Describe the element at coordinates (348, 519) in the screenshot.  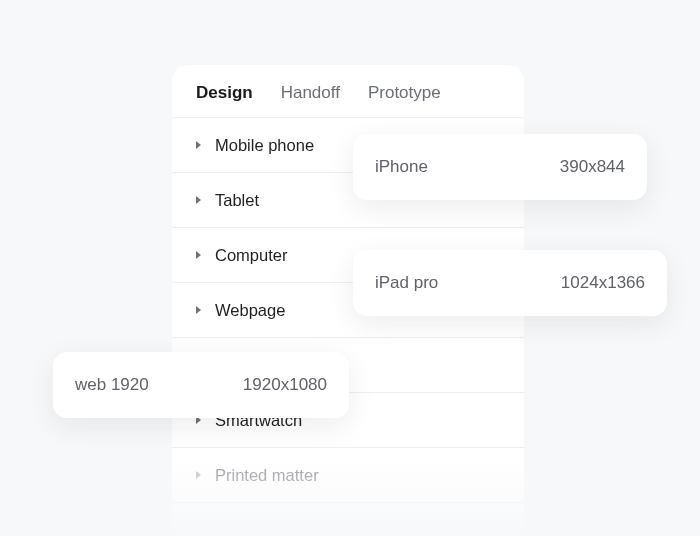
I see `category-more` at that location.